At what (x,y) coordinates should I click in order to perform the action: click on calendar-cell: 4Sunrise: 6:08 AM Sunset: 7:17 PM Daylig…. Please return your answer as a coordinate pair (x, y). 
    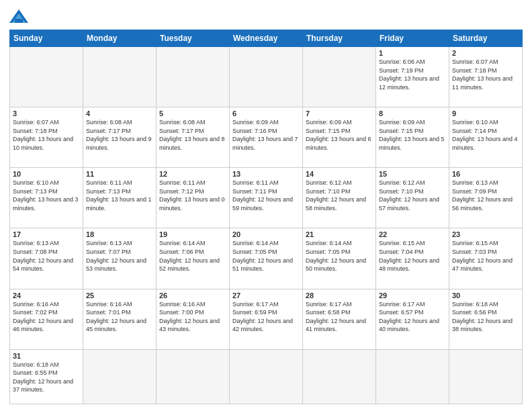
    Looking at the image, I should click on (120, 138).